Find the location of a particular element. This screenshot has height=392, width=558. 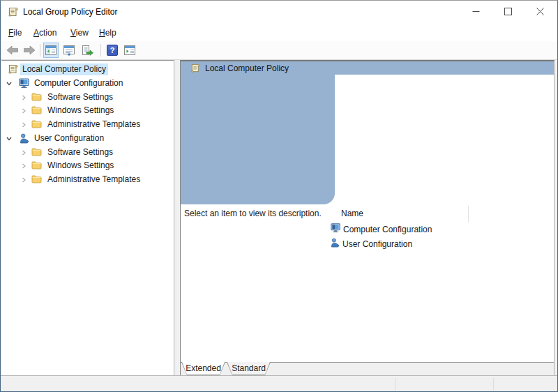

export-list-button is located at coordinates (87, 50).